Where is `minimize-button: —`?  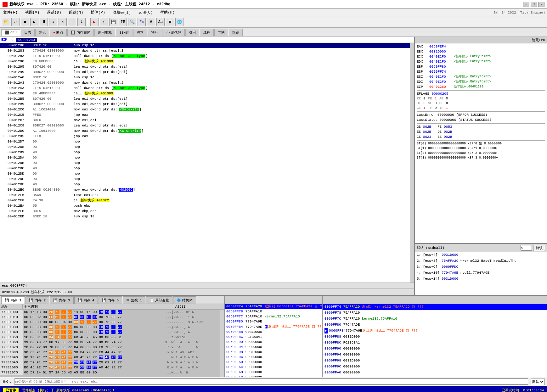
minimize-button: — is located at coordinates (526, 4).